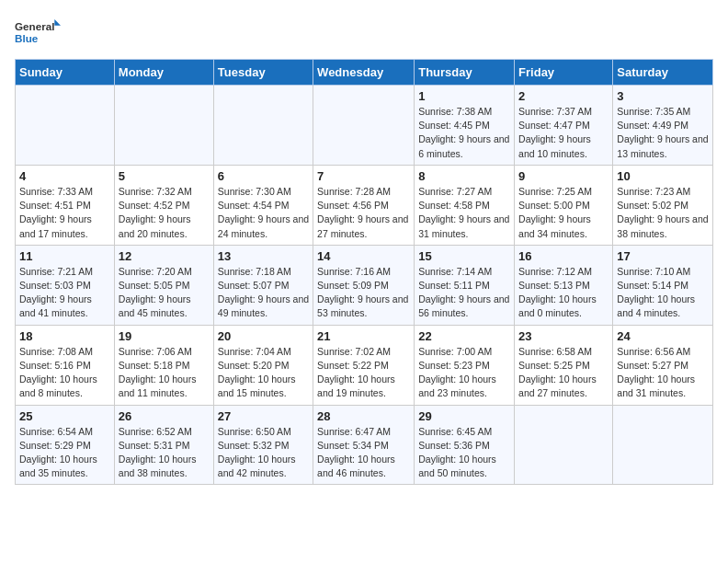 The image size is (728, 563). What do you see at coordinates (564, 364) in the screenshot?
I see `calendar-cell: 23Sunrise: 6:58 AMSunset: 5:25 PMDayligh…` at bounding box center [564, 364].